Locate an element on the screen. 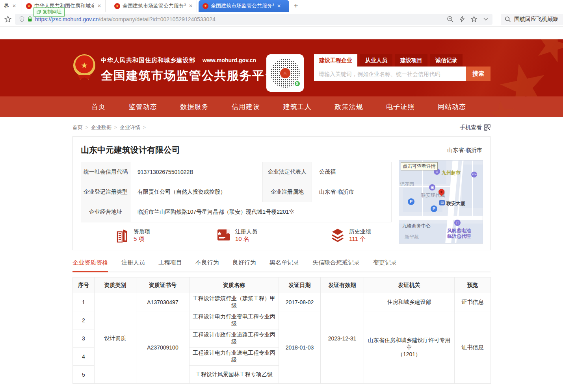  map-label-xinhuayuan: 新华苑 is located at coordinates (412, 237).